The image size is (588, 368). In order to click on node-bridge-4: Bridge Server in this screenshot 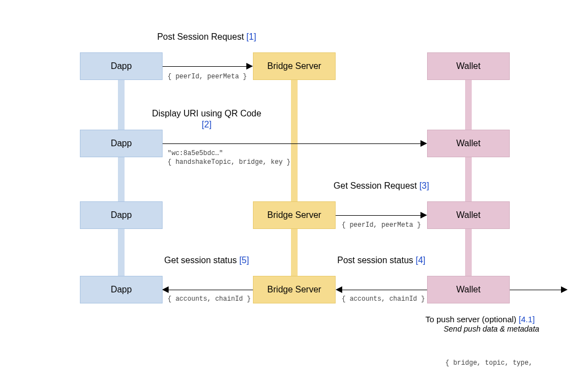, I will do `click(294, 290)`.